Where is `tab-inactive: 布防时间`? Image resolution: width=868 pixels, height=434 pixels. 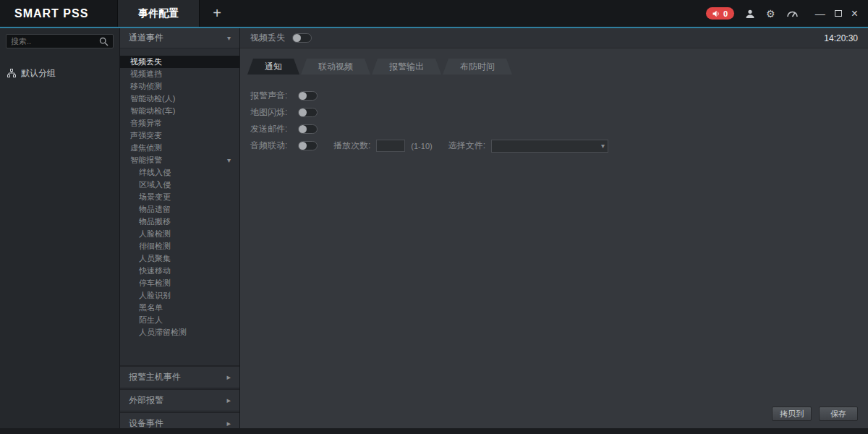 tab-inactive: 布防时间 is located at coordinates (477, 67).